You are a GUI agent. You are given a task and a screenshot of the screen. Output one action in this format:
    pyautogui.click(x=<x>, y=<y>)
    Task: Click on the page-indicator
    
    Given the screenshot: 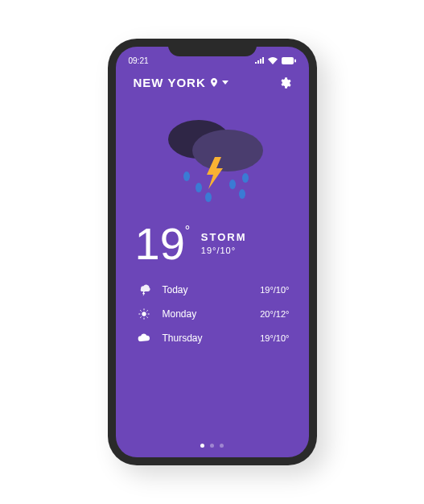 What is the action you would take?
    pyautogui.click(x=212, y=446)
    